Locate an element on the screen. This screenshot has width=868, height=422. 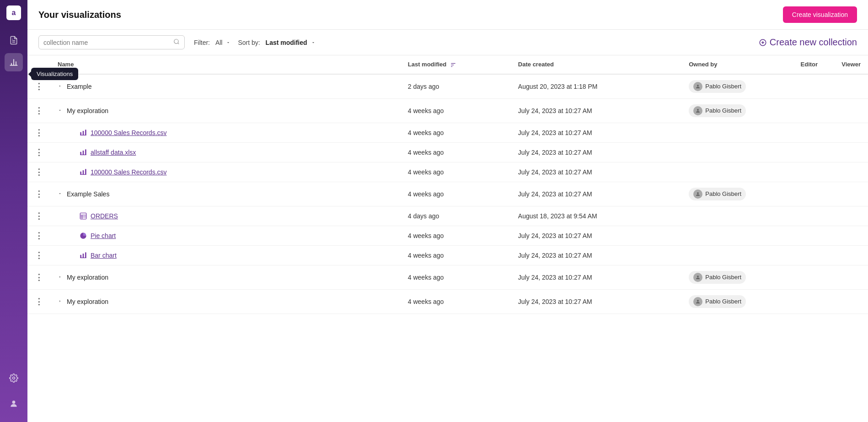
toolbar: Filter: All Sort by: Last modified Creat… is located at coordinates (448, 43).